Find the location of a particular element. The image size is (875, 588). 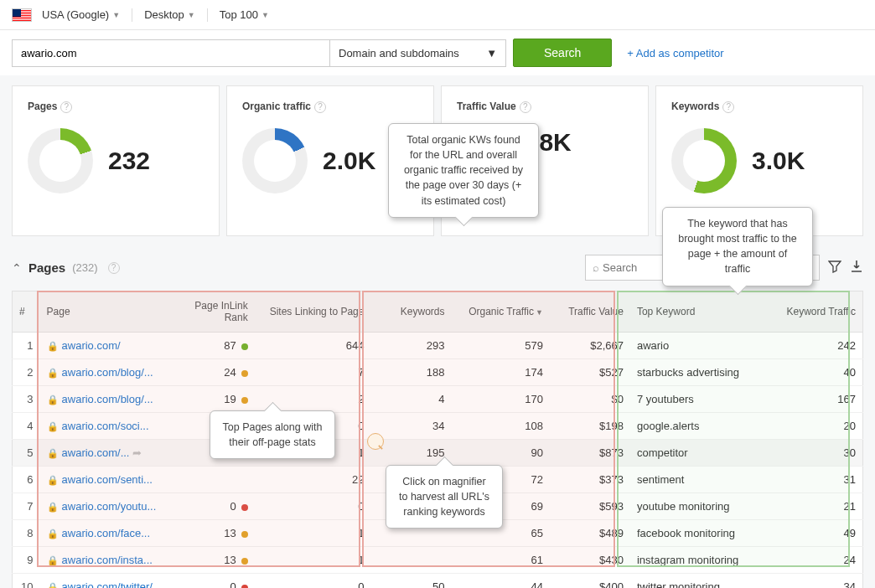

col-index: # is located at coordinates (27, 312).